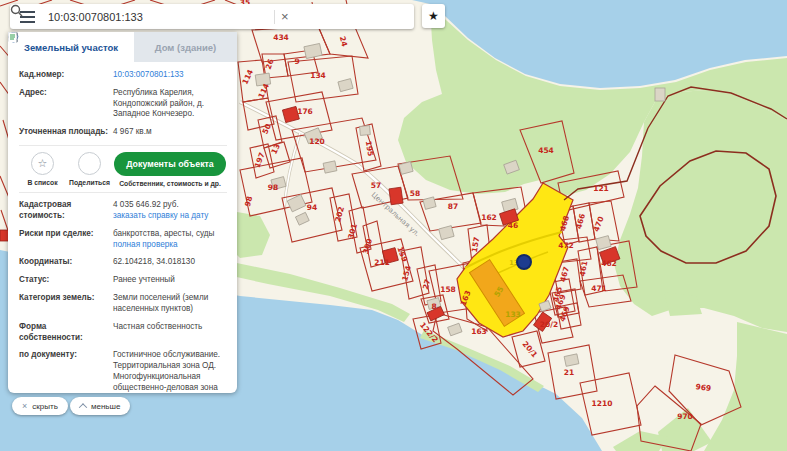 This screenshot has width=787, height=451. I want to click on add-to-list-button: ☆, so click(42, 164).